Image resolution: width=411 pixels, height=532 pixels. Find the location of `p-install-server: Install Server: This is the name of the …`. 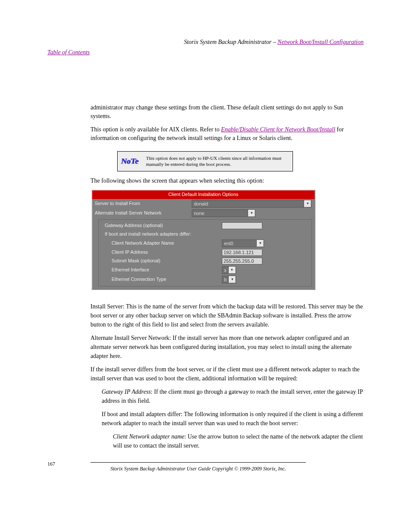

p-install-server: Install Server: This is the name of the … is located at coordinates (227, 315).